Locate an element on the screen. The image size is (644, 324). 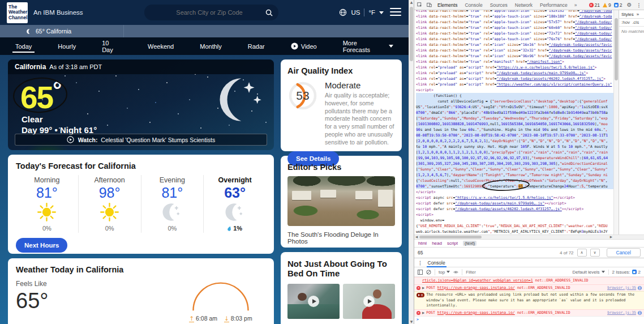
code-line: ["Sunny","Clear","Sunny","Clear","Sunny"… is located at coordinates (515, 169).